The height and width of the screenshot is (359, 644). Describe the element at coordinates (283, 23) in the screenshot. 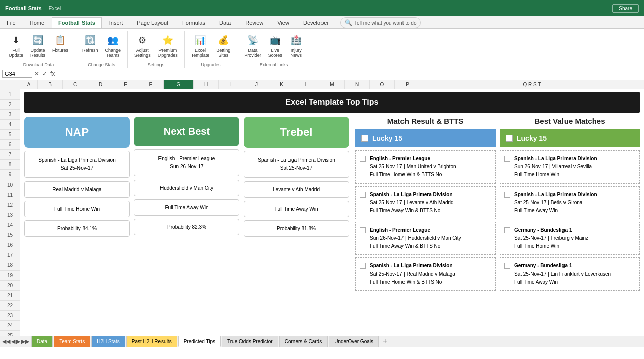

I see `tab-view: View` at that location.